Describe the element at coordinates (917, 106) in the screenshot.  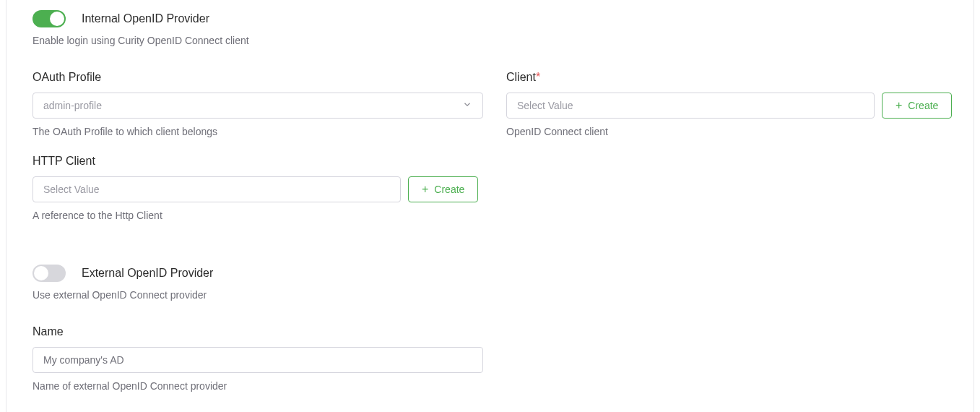
I see `client-create-button: + Create` at that location.